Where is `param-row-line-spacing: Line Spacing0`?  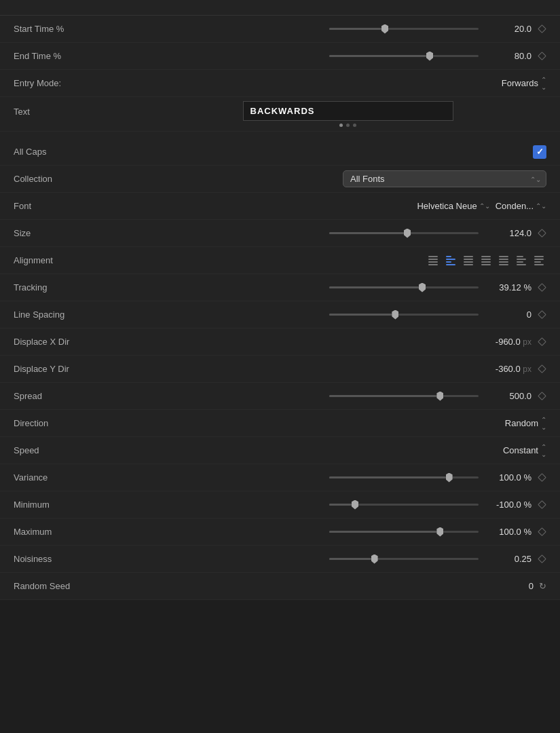
param-row-line-spacing: Line Spacing0 is located at coordinates (280, 315).